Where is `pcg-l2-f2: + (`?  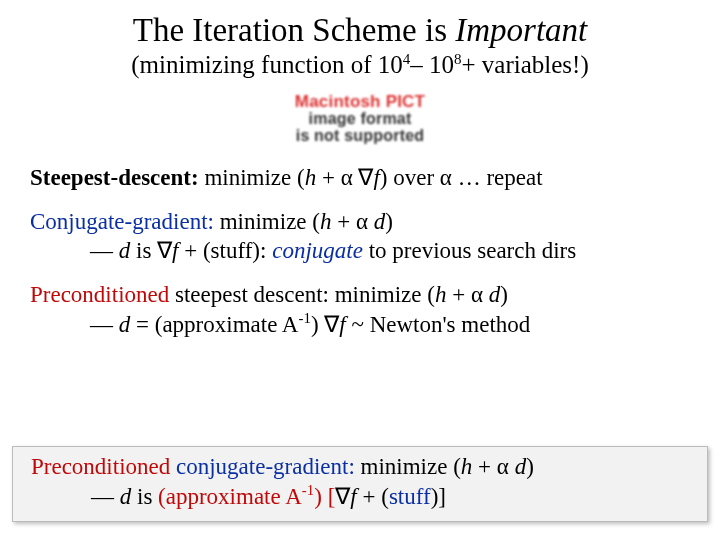
pcg-l2-f2: + ( is located at coordinates (373, 496).